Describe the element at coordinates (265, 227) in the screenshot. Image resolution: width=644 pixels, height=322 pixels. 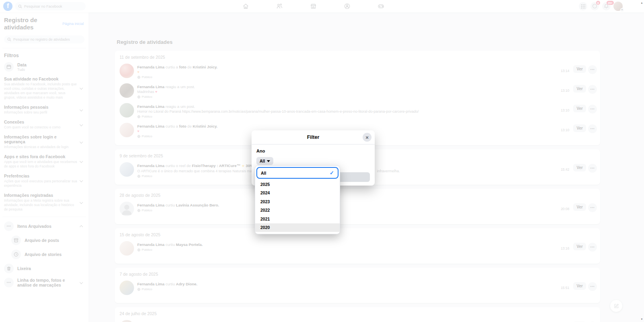
I see `year-option-label: 2020` at that location.